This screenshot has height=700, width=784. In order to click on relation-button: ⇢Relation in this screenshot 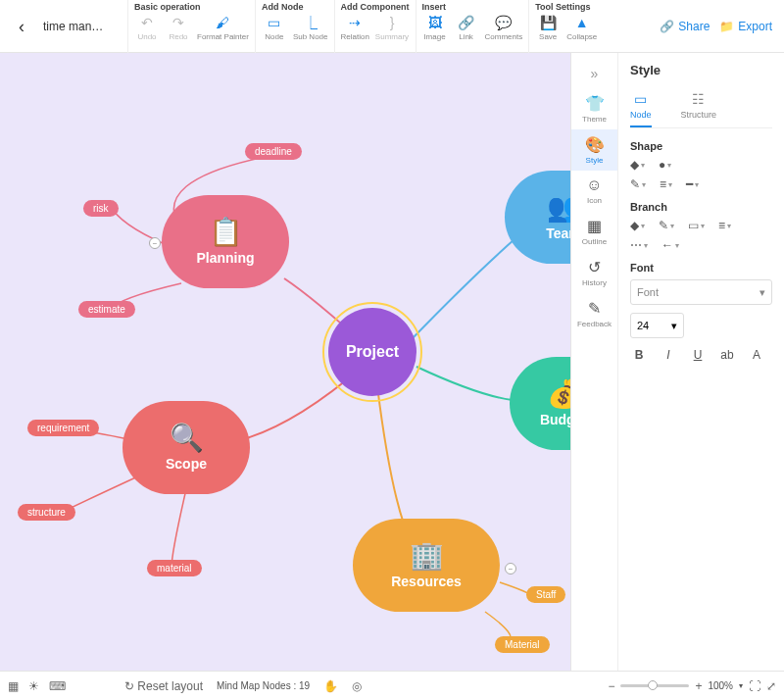, I will do `click(355, 27)`.